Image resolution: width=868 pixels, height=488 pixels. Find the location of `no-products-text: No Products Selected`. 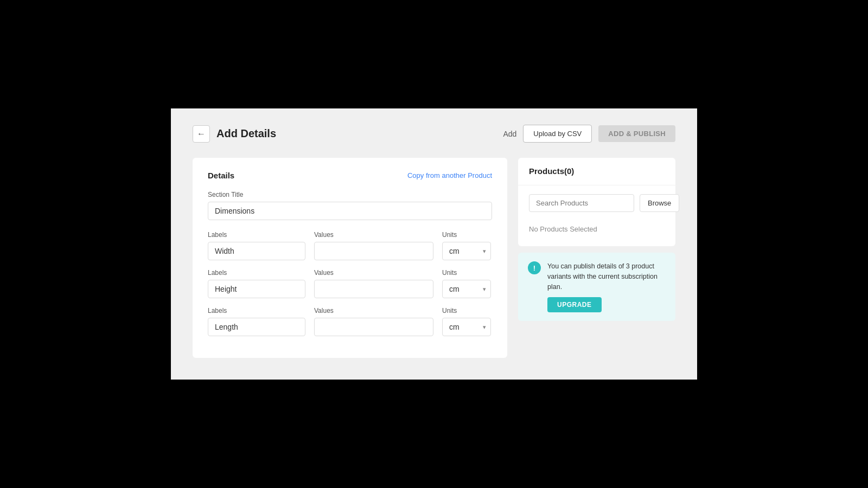

no-products-text: No Products Selected is located at coordinates (597, 233).